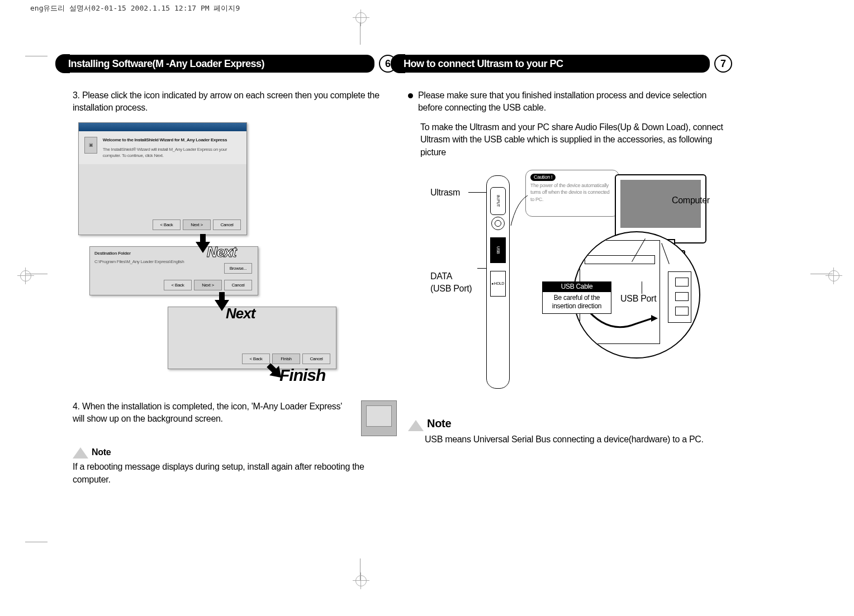  I want to click on ultrasm-device: IN PUT USB HOLD, so click(498, 282).